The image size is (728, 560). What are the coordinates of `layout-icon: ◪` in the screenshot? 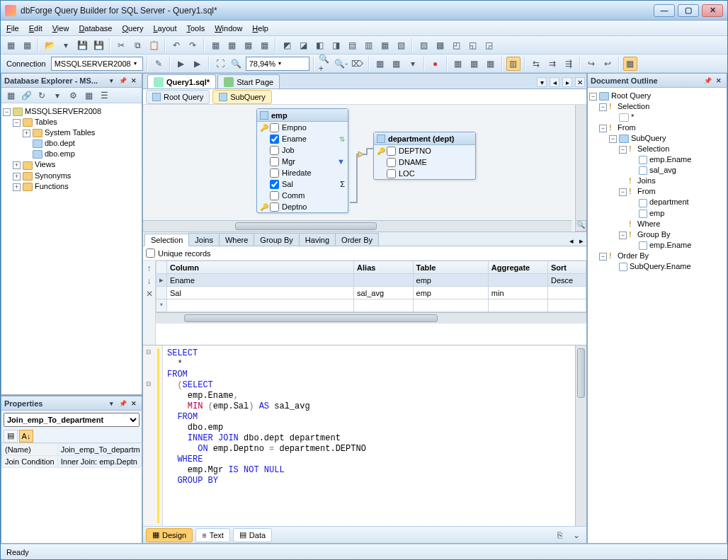 It's located at (303, 45).